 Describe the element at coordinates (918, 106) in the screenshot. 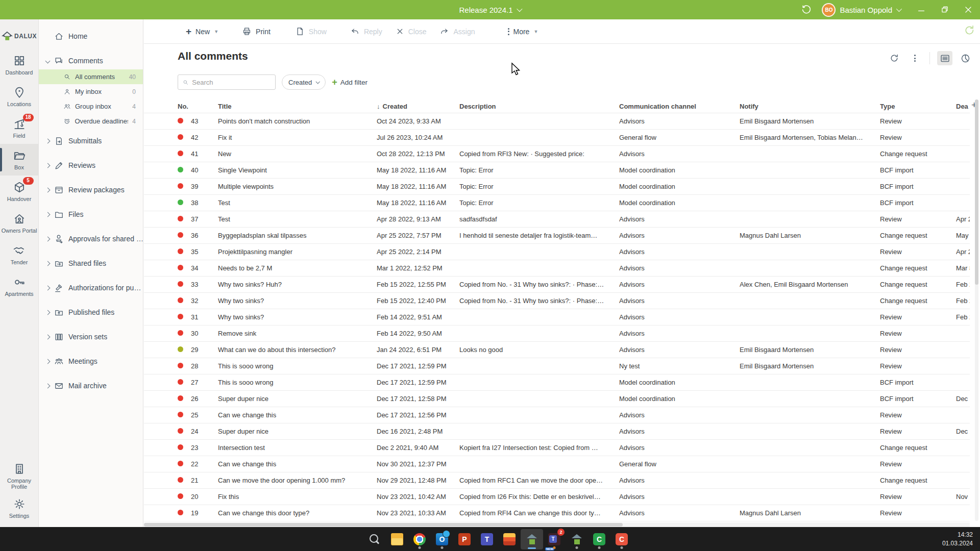

I see `column-header-type: Type` at that location.